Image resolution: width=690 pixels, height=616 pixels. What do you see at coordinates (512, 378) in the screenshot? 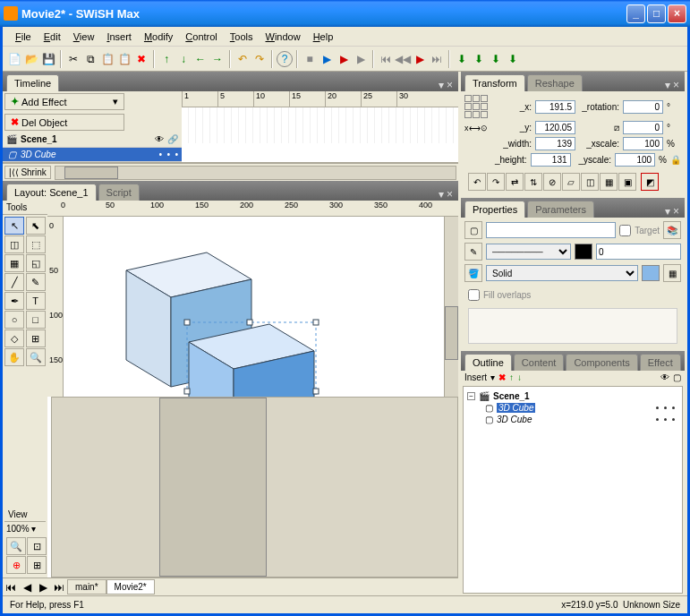
I see `move-up-icon: ↑` at bounding box center [512, 378].